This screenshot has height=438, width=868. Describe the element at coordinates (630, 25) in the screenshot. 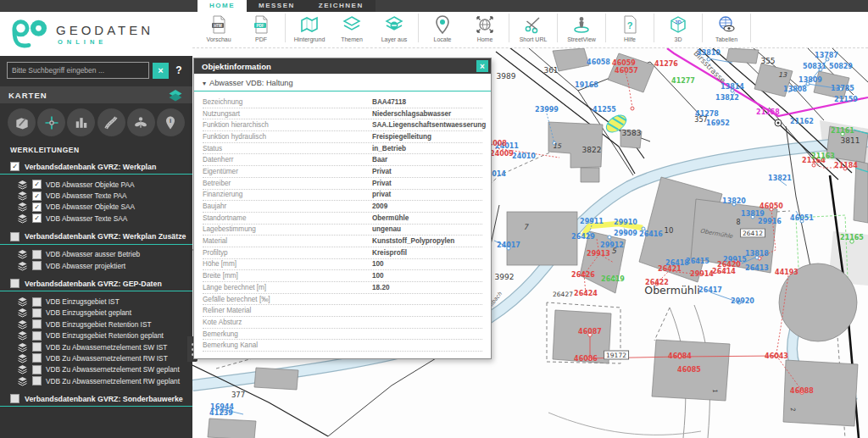

I see `help-page-icon: ?` at that location.